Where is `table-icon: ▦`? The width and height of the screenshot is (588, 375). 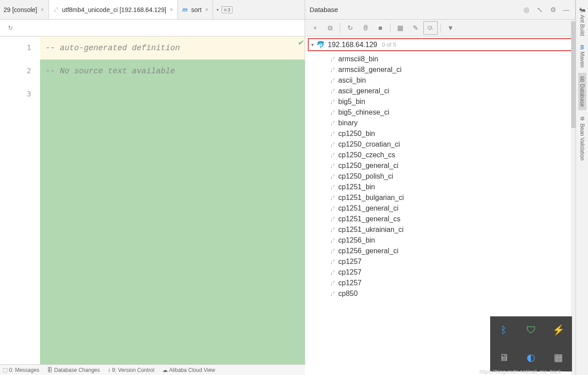 table-icon: ▦ is located at coordinates (400, 28).